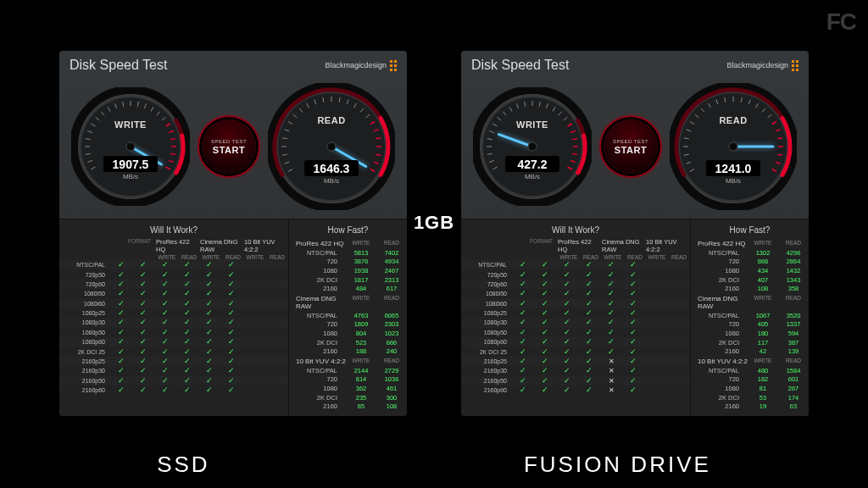 This screenshot has width=868, height=488. I want to click on howfast-row: 7208682864, so click(749, 263).